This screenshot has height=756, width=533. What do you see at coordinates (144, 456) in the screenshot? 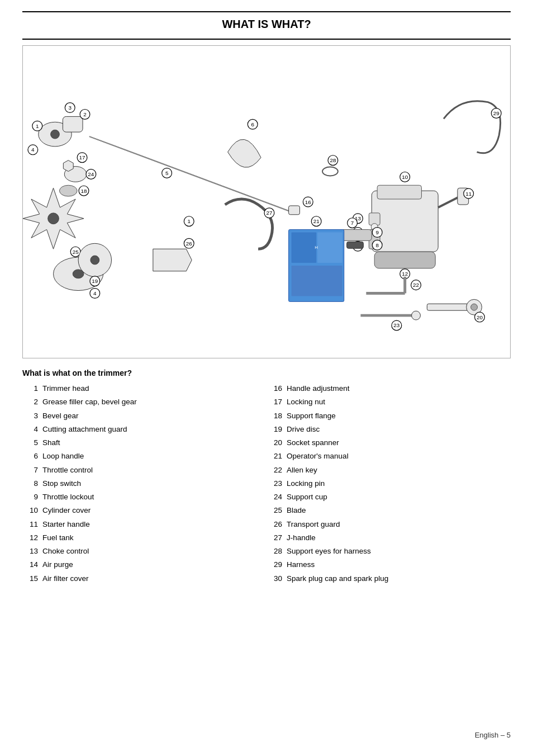
I see `list-item: 6Loop handle` at bounding box center [144, 456].